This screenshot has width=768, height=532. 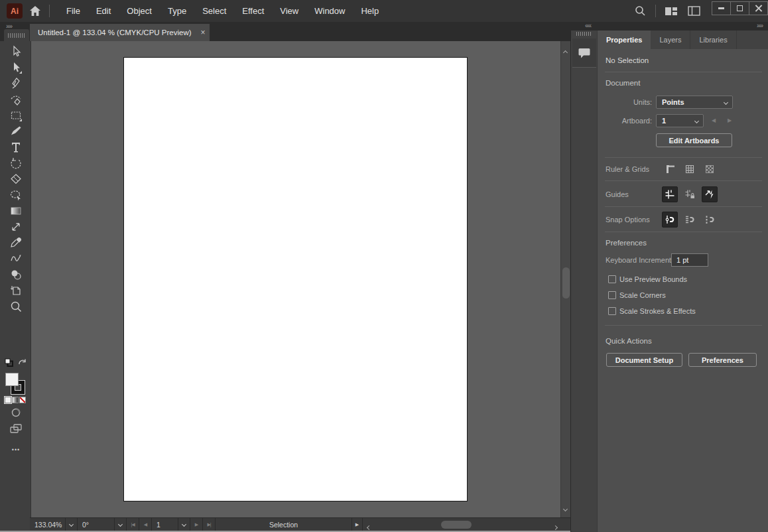 I want to click on none-button, so click(x=23, y=400).